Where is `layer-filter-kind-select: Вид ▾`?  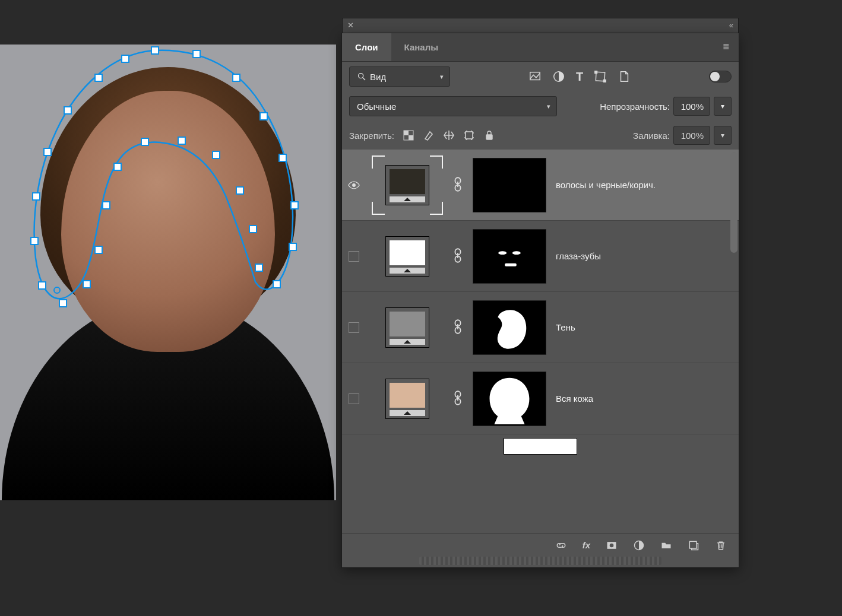
layer-filter-kind-select: Вид ▾ is located at coordinates (400, 77).